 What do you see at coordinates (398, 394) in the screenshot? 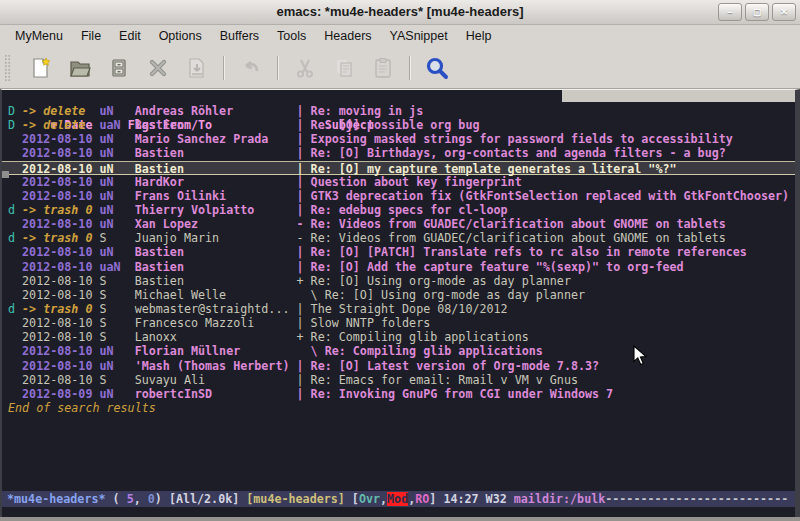
I see `message-row: 2012-08-09 uN robertcInSD | Re: Invoking…` at bounding box center [398, 394].